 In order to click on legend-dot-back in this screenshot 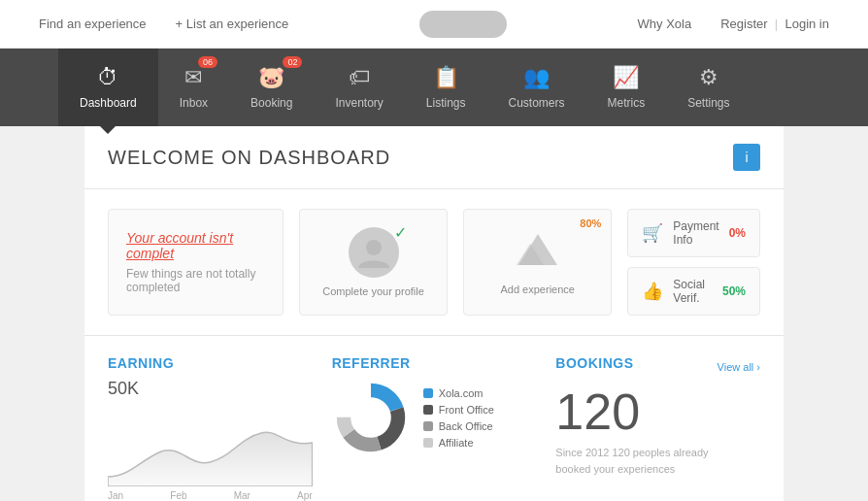, I will do `click(428, 426)`.